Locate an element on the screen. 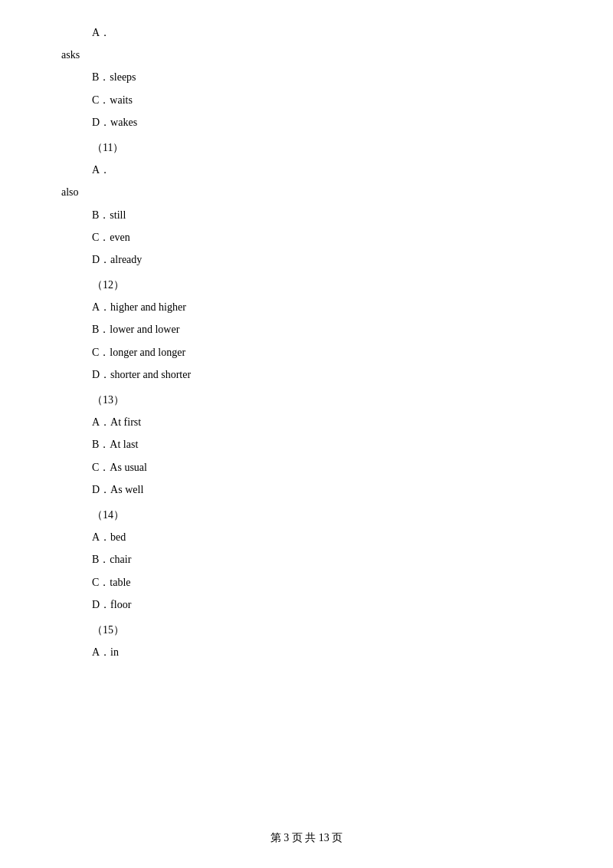 The image size is (613, 868). option-c-table: C．table is located at coordinates (306, 583).